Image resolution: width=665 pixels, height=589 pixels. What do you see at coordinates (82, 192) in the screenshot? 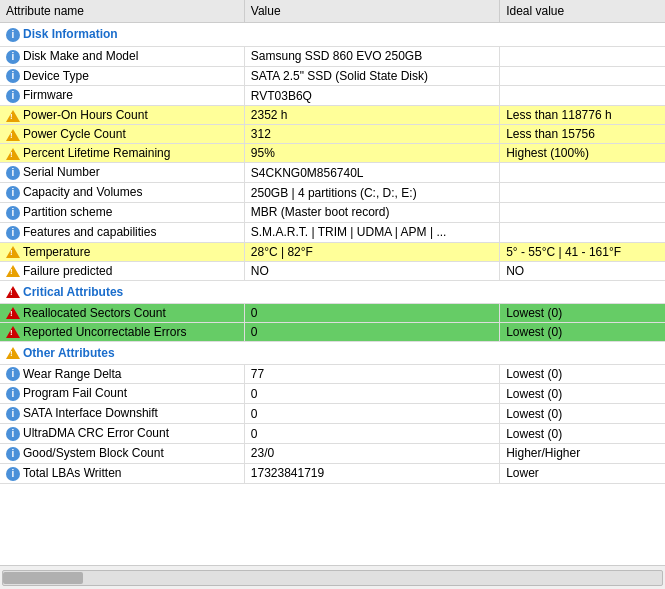
I see `attr-name-label: Capacity and Volumes` at bounding box center [82, 192].